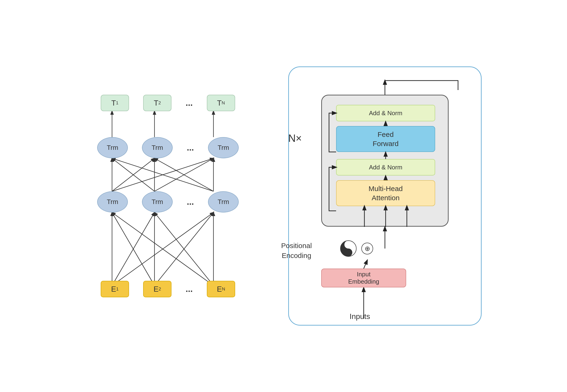  I want to click on inputs-label: Inputs, so click(360, 316).